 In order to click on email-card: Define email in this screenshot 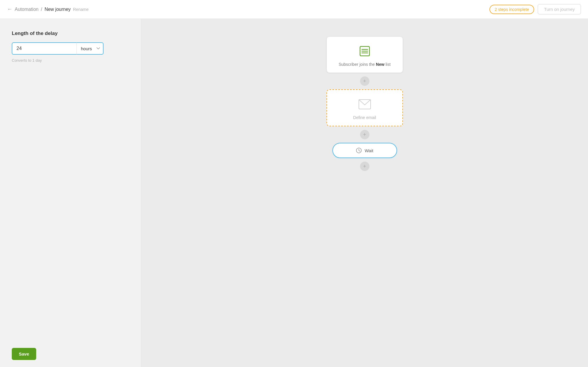, I will do `click(365, 108)`.